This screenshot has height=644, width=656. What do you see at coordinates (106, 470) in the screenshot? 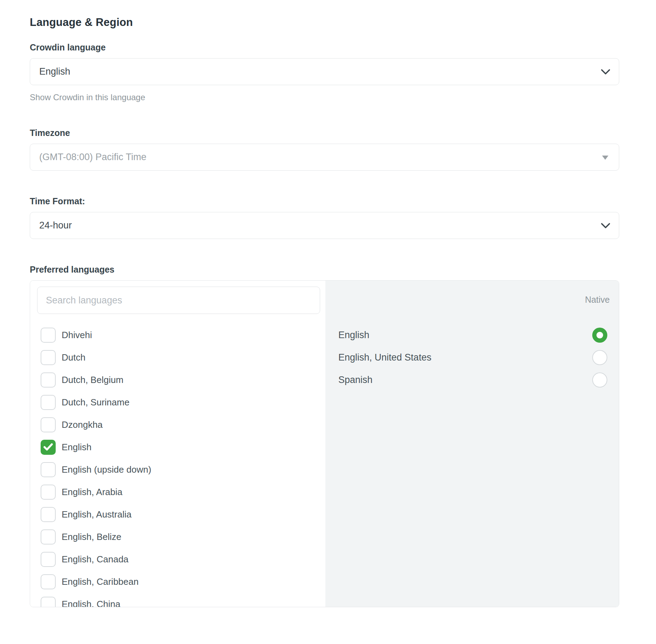
I see `language-label: English (upside down)` at bounding box center [106, 470].